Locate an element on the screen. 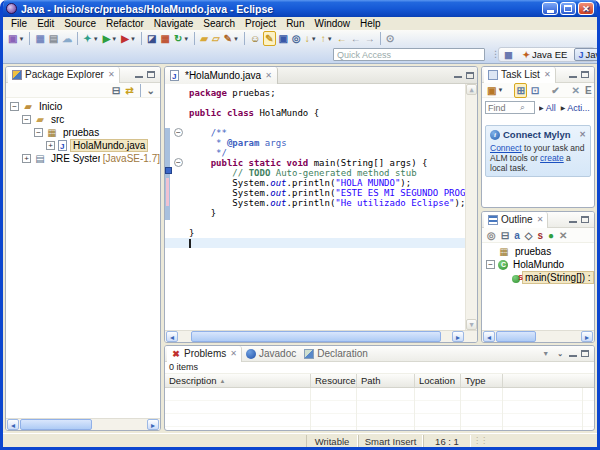 The height and width of the screenshot is (450, 600). save-icon: ▦ is located at coordinates (40, 38).